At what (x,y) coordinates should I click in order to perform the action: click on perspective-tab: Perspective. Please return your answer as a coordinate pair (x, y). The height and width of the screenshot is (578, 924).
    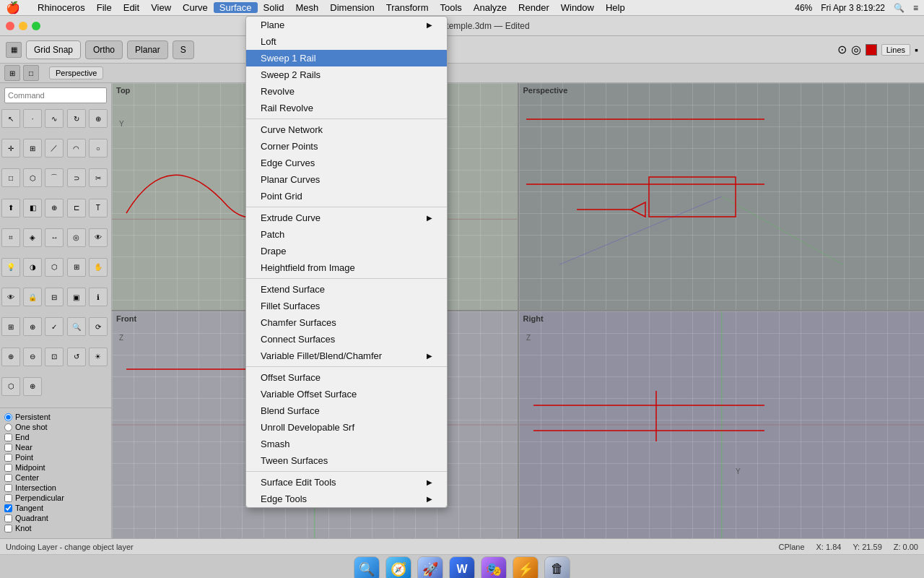
    Looking at the image, I should click on (77, 73).